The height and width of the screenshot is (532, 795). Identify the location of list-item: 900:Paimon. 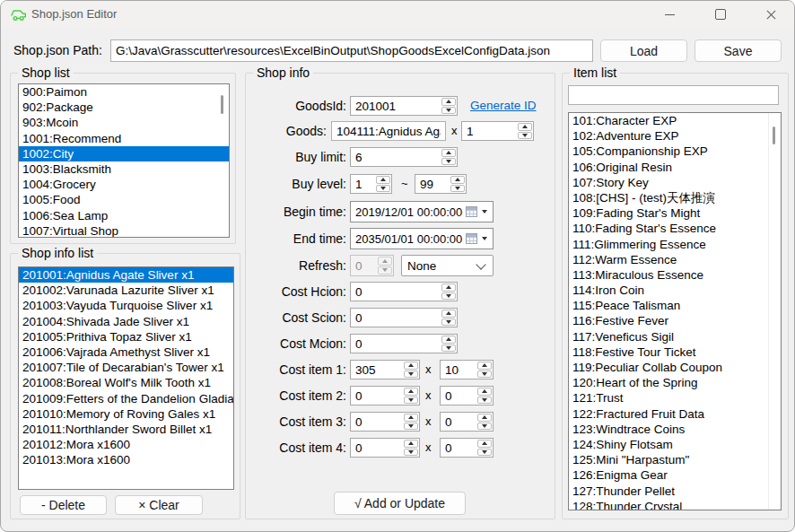
(124, 92).